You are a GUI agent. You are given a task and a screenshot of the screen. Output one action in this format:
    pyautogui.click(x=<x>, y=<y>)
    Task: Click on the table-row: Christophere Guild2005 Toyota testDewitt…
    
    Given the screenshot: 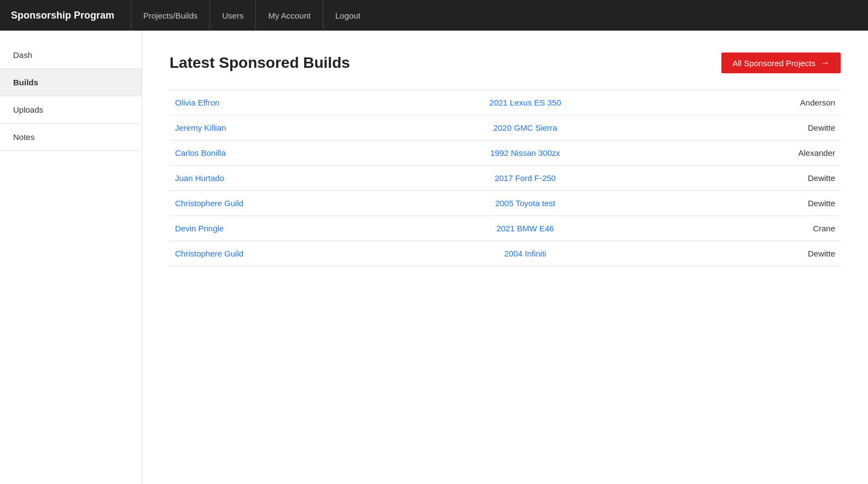 What is the action you would take?
    pyautogui.click(x=505, y=203)
    